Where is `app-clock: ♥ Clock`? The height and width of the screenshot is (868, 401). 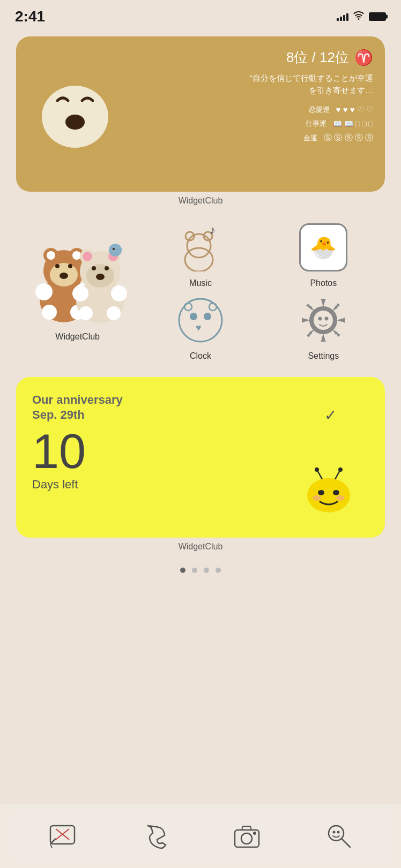
app-clock: ♥ Clock is located at coordinates (200, 327).